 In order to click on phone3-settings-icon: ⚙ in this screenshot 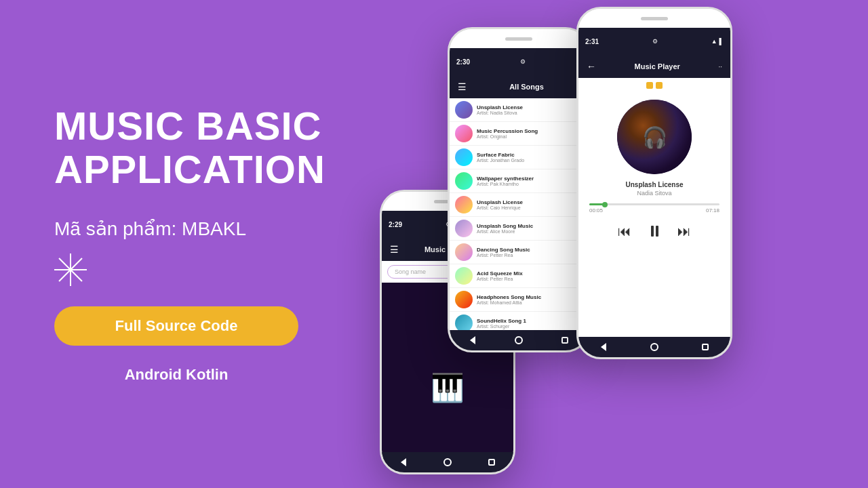, I will do `click(655, 41)`.